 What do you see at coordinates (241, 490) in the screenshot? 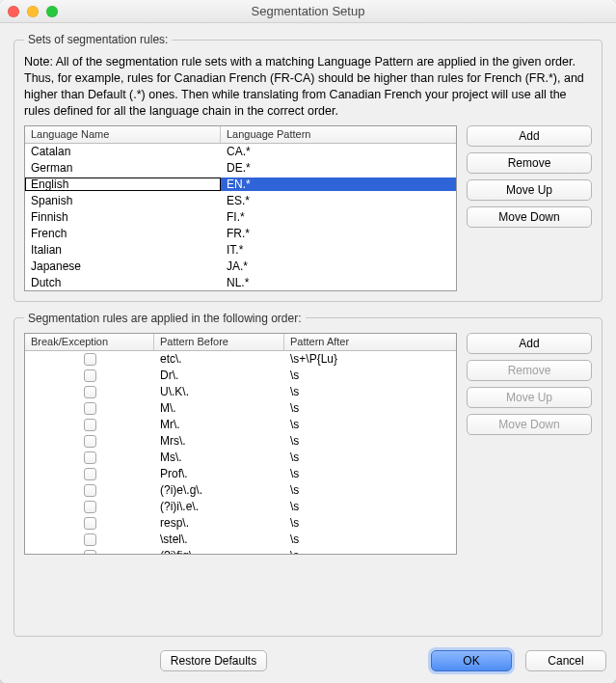
I see `table-row: (?i)e\.g\.\s` at bounding box center [241, 490].